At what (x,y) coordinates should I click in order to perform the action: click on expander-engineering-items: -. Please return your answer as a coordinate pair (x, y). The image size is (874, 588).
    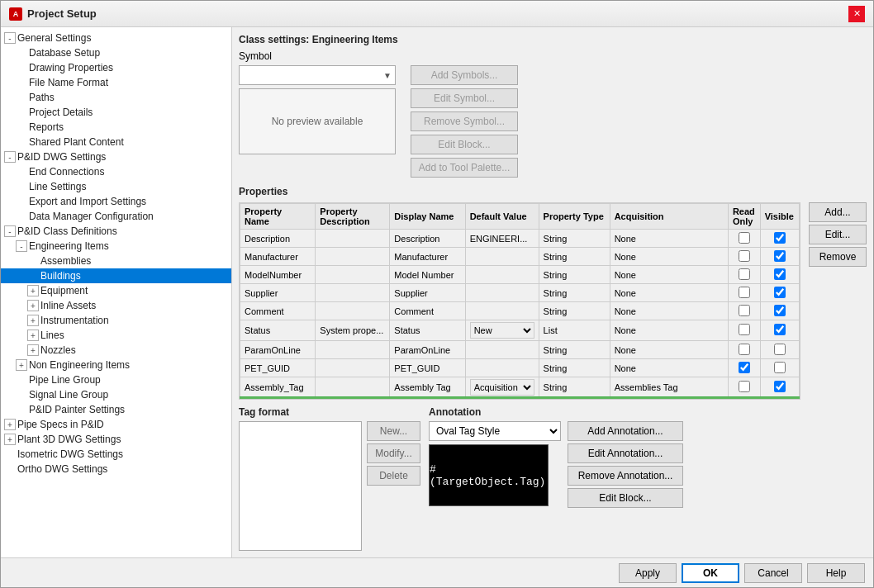
    Looking at the image, I should click on (21, 246).